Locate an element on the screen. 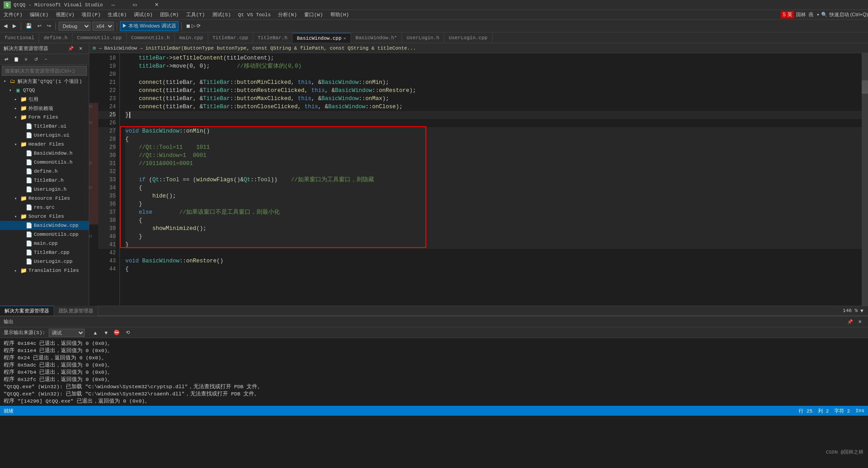  run-button: ▶ 本地 Windows 调试器 is located at coordinates (149, 26).